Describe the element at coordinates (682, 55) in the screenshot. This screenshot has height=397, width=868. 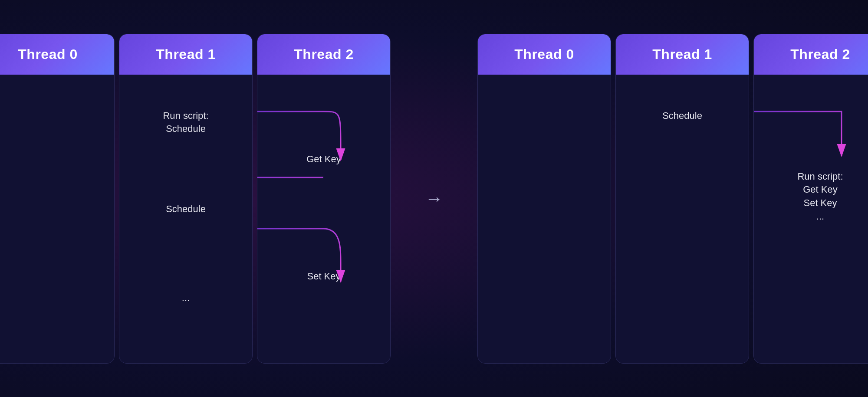
I see `thread-header-right-1: Thread 1` at that location.